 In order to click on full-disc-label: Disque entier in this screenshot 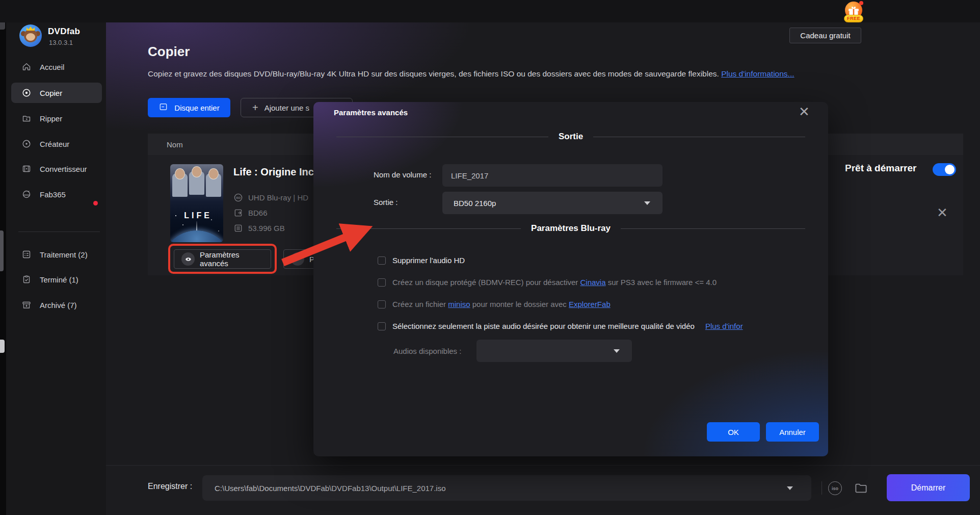, I will do `click(197, 108)`.